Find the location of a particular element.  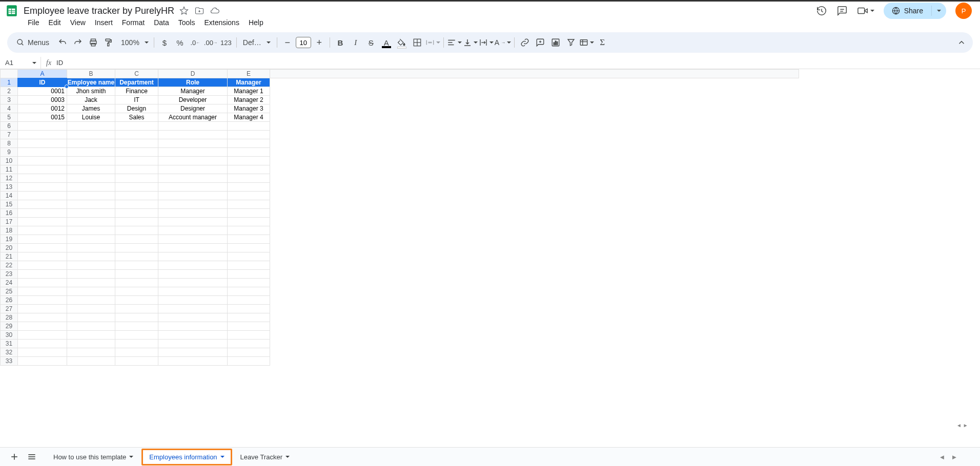

horizontal-scroll-stub: ◄ ► is located at coordinates (964, 425).